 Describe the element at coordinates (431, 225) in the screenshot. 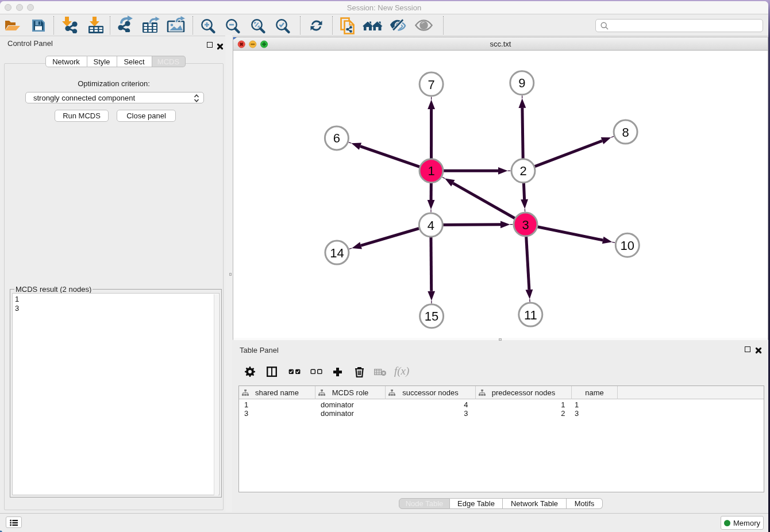

I see `svg-text: 4` at that location.